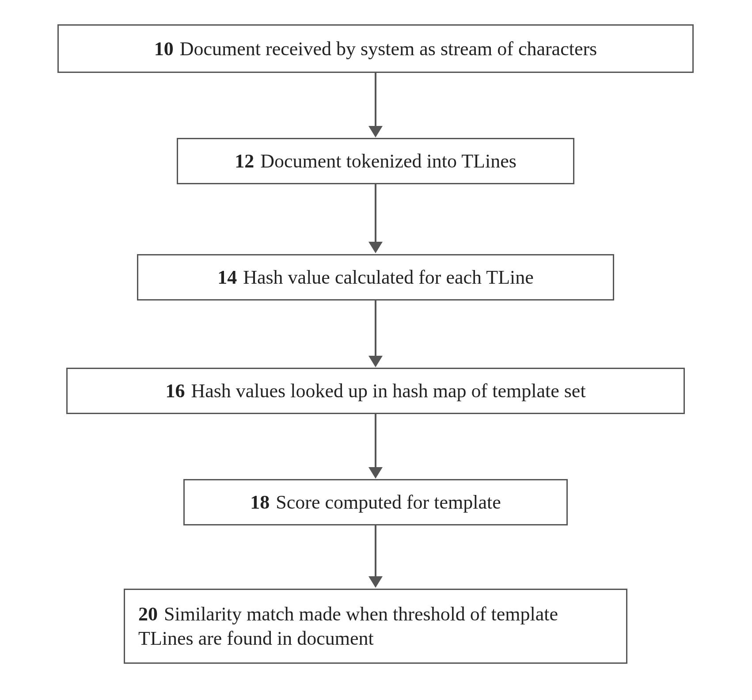  I want to click on flow-step-number: 20, so click(148, 614).